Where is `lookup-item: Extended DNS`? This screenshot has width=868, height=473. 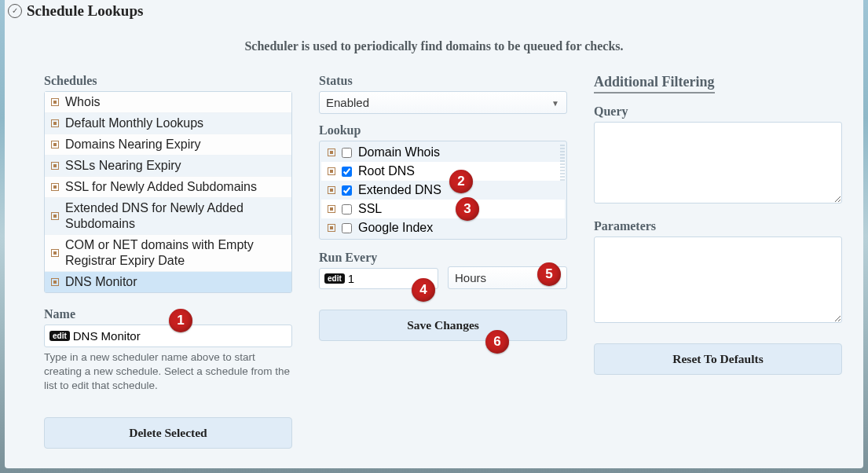 lookup-item: Extended DNS is located at coordinates (443, 190).